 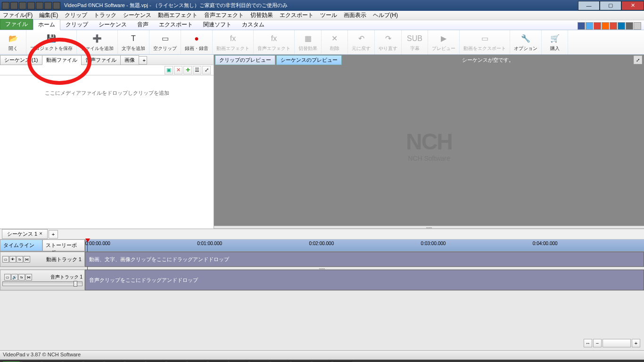 I want to click on bin-drop-area: ここにメディアファイルをドロップしクリップを追加, so click(x=107, y=152).